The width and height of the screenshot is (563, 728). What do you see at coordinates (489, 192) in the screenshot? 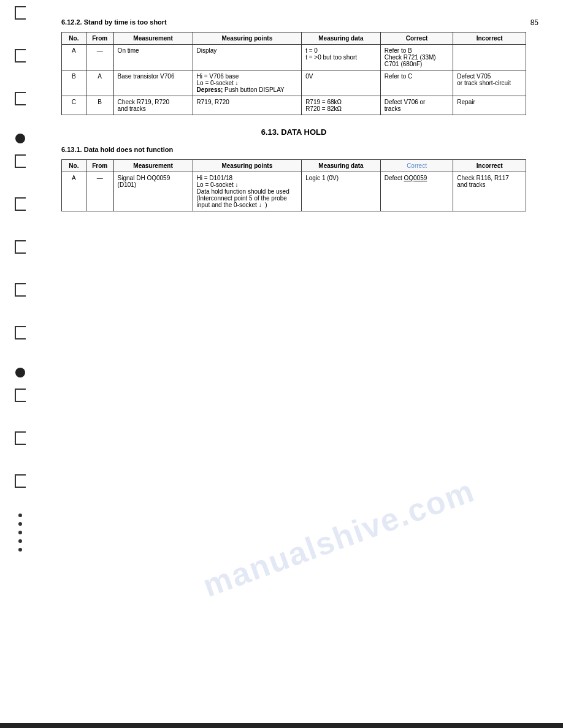
I see `cell-incorrect: Check R116, R117and tracks` at bounding box center [489, 192].